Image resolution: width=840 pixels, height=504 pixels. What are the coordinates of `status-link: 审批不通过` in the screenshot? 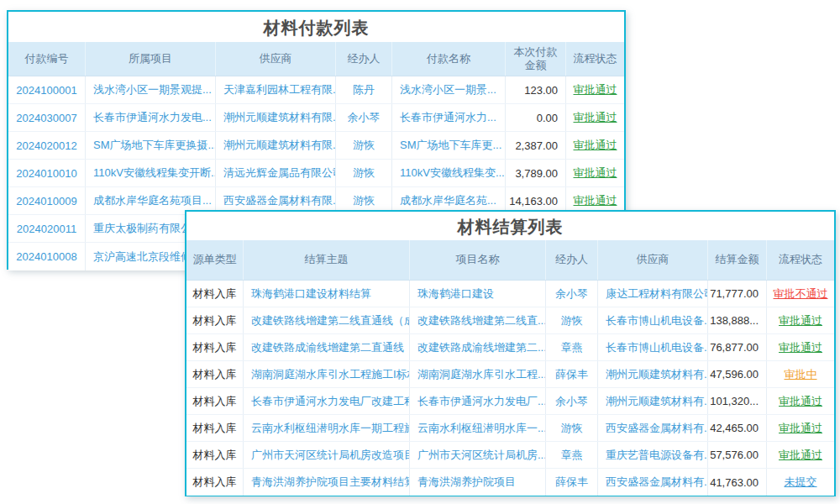 It's located at (801, 294).